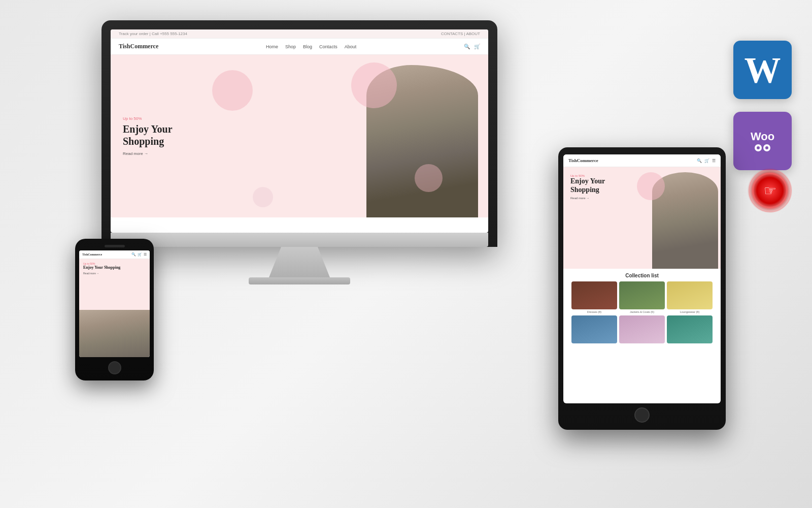  What do you see at coordinates (148, 136) in the screenshot?
I see `hero-content: Up to 50% Enjoy Your Shopping Read more …` at bounding box center [148, 136].